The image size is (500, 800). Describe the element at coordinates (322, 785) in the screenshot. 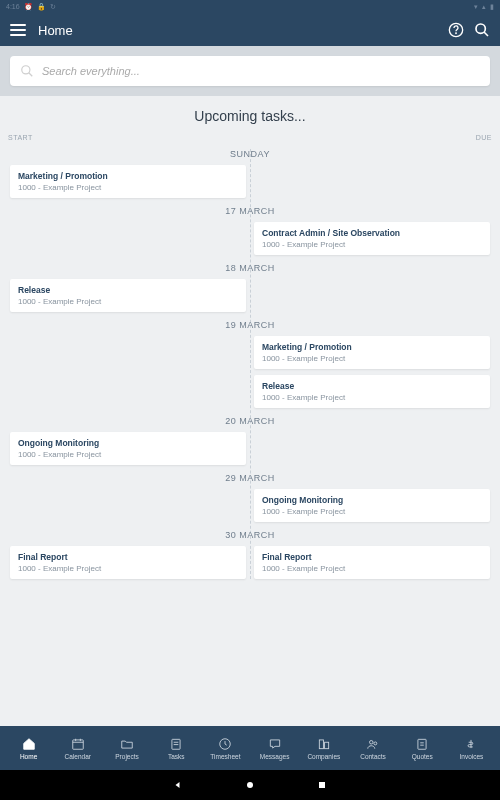

I see `system-recent-button` at that location.